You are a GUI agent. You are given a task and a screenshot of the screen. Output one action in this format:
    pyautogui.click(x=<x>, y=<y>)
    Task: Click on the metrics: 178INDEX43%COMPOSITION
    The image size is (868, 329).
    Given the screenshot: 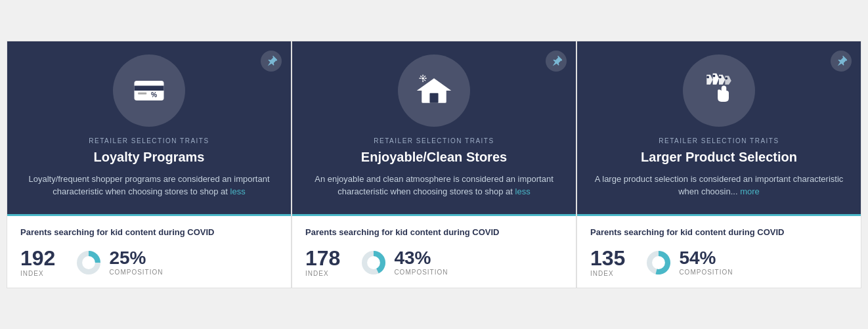 What is the action you would take?
    pyautogui.click(x=434, y=263)
    